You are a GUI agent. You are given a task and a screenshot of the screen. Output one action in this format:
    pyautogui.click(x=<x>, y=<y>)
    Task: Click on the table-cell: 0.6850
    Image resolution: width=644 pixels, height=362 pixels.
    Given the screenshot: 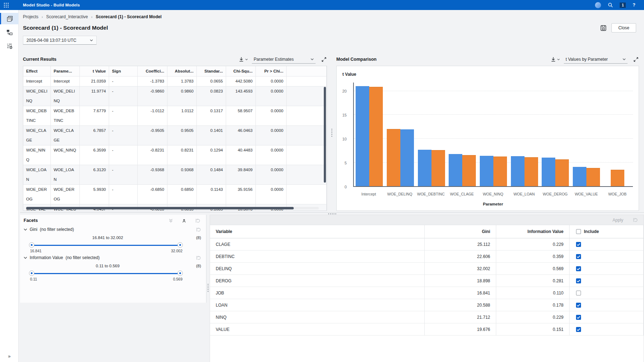 What is the action you would take?
    pyautogui.click(x=182, y=194)
    